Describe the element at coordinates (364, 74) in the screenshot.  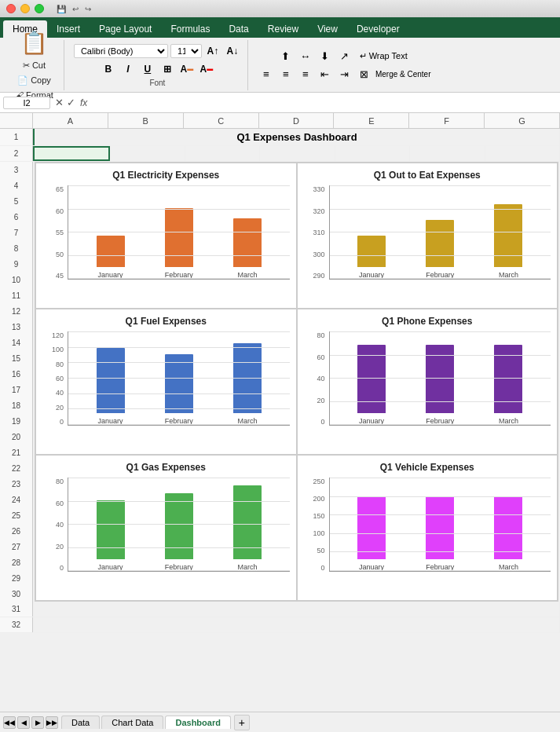
I see `merge-center-button: ⊠` at that location.